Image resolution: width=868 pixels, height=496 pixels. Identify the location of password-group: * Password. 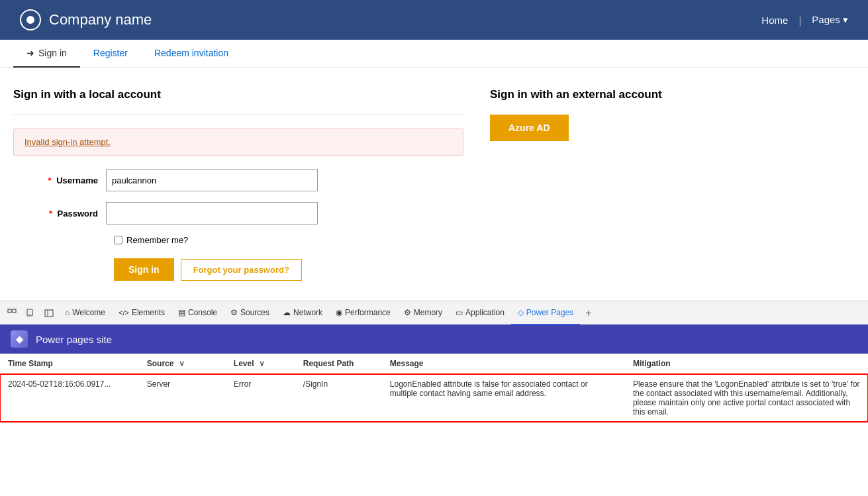
(238, 213).